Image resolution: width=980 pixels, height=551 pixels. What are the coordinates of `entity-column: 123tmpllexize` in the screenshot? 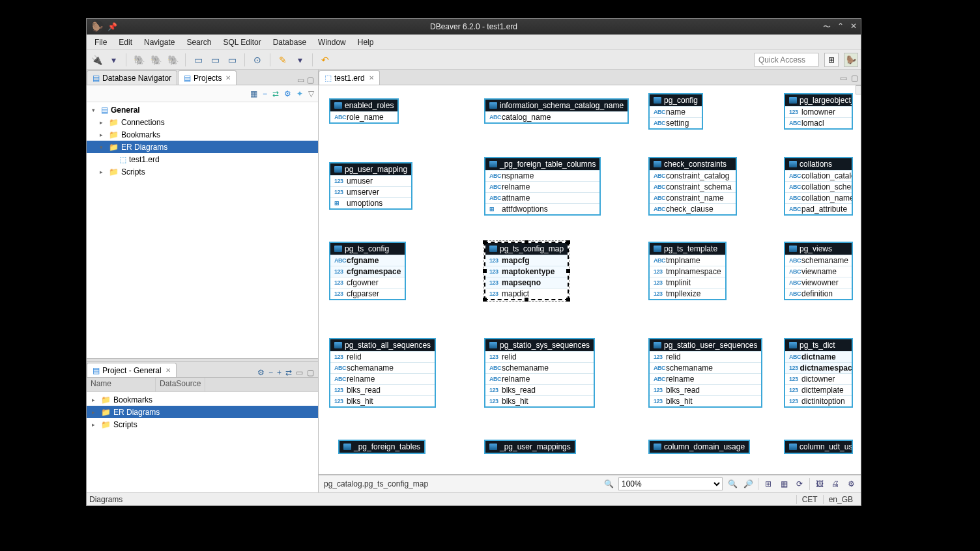 It's located at (687, 293).